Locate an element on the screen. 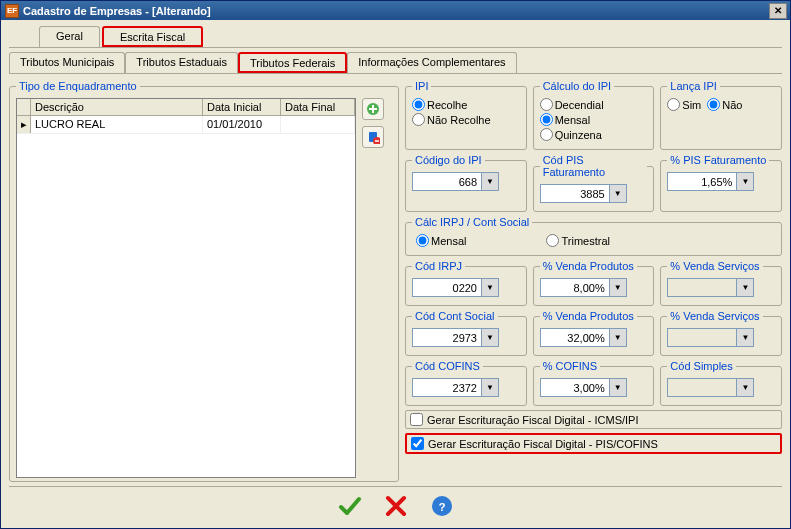 The height and width of the screenshot is (529, 791). cod-cont-social-legend: Cód Cont Social is located at coordinates (455, 316).